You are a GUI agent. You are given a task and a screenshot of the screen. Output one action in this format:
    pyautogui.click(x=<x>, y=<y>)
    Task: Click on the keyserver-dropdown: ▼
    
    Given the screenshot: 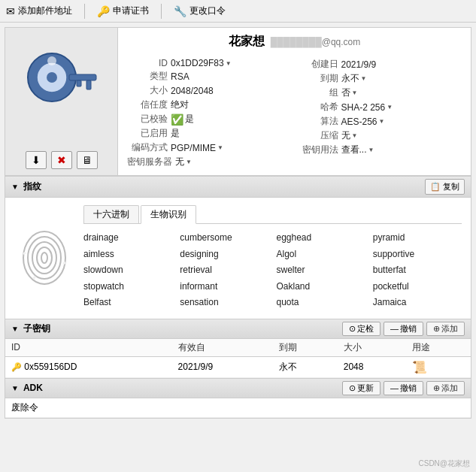 What is the action you would take?
    pyautogui.click(x=189, y=162)
    